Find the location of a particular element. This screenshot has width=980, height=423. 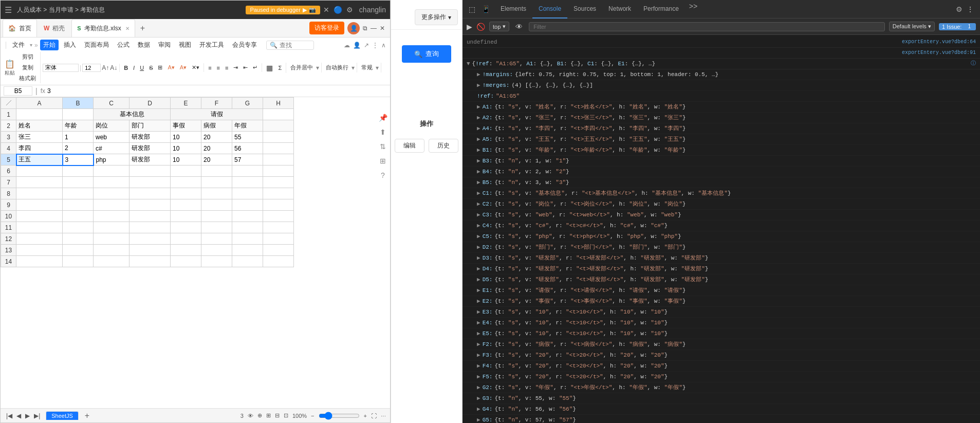

format-dropdown-icon: ▾ is located at coordinates (377, 68).